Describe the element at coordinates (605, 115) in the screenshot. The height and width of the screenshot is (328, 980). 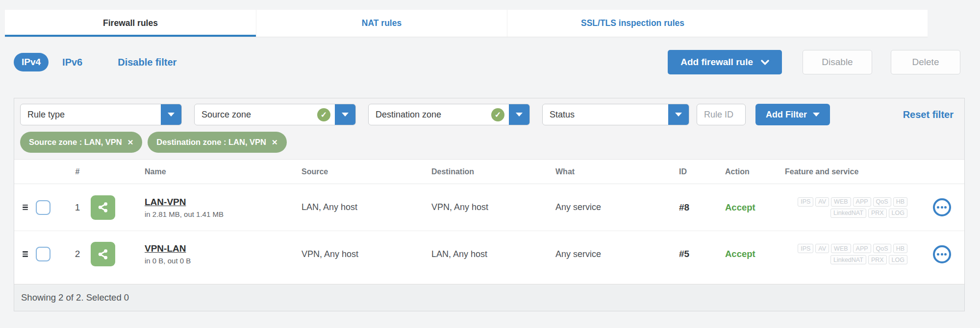
I see `dropdown-label: Status` at that location.